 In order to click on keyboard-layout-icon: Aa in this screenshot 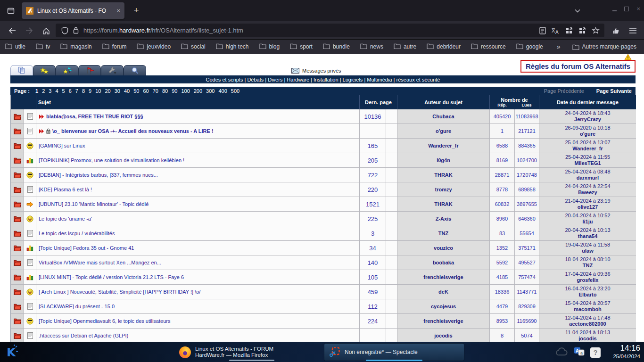, I will do `click(579, 353)`.